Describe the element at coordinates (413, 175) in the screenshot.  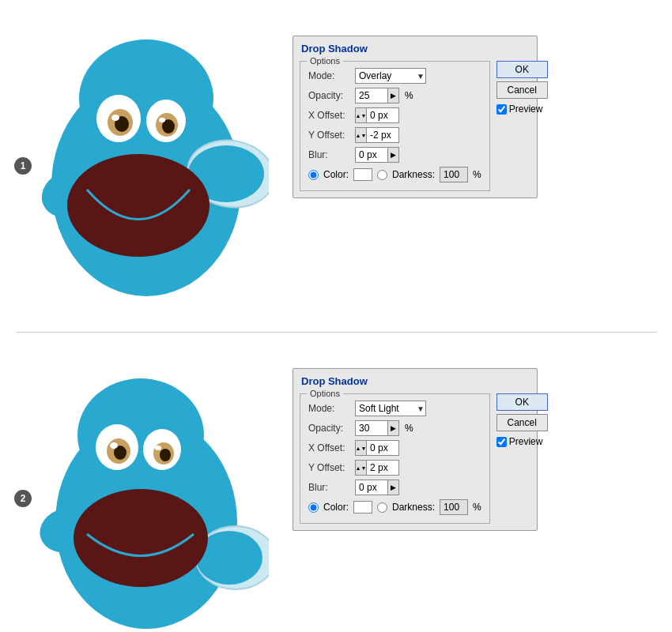
I see `darkness-label-1: Darkness:` at that location.